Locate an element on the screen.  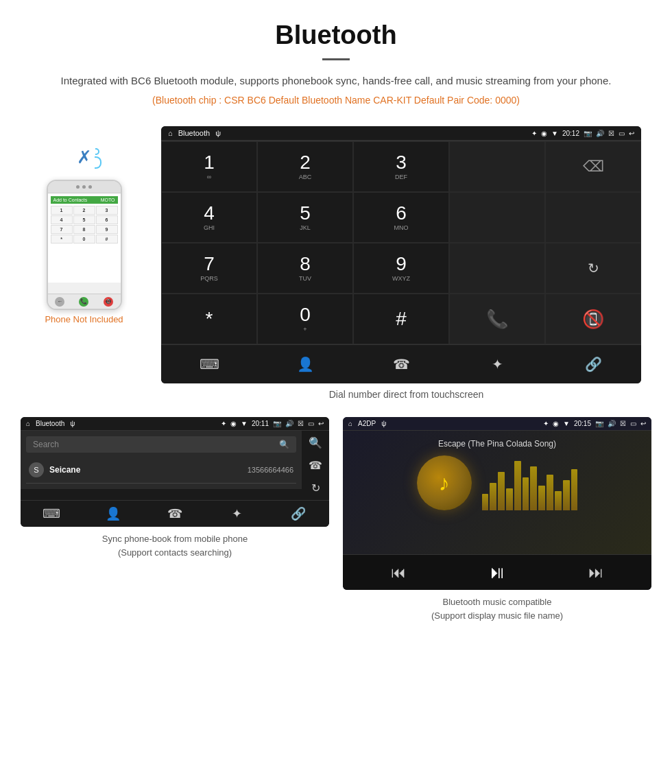
dp-key-0: 0 + is located at coordinates (305, 319).